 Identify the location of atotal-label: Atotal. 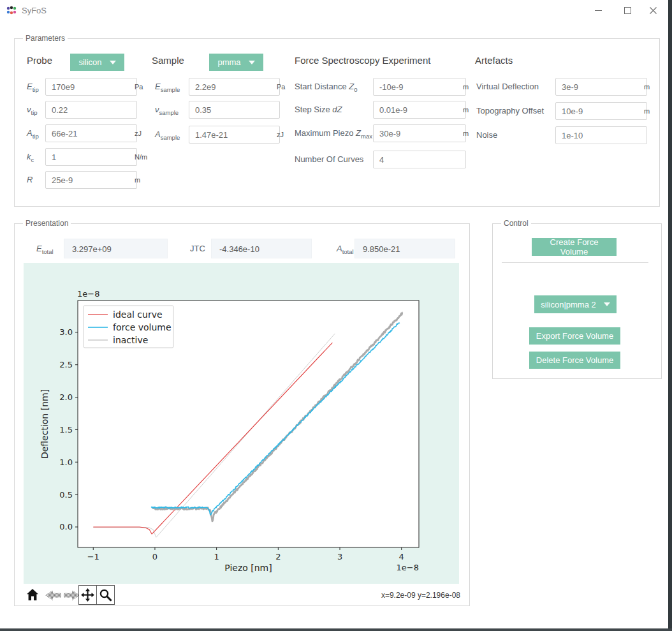
(346, 249).